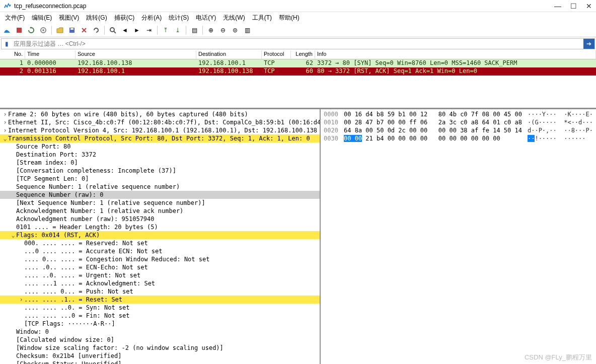  I want to click on hex-row: 003000 00 21 b4 00 00 00 00 00 00 00 00 …, so click(458, 138).